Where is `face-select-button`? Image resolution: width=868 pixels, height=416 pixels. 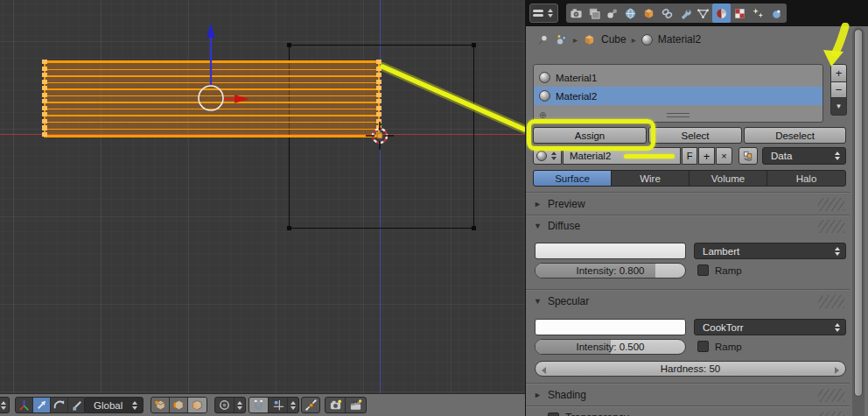
face-select-button is located at coordinates (198, 405).